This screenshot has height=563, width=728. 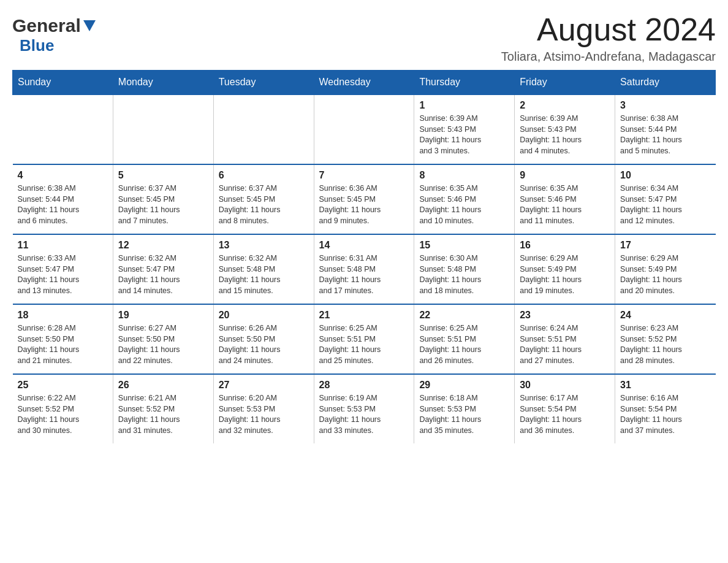 What do you see at coordinates (565, 415) in the screenshot?
I see `day-info: Sunrise: 6:17 AMSunset: 5:54 PMDaylight:…` at bounding box center [565, 415].